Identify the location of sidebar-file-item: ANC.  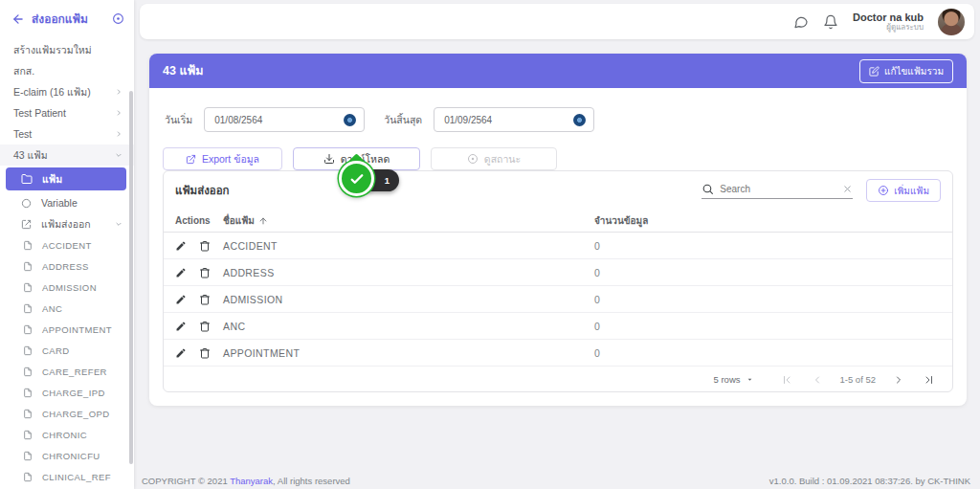
(67, 308).